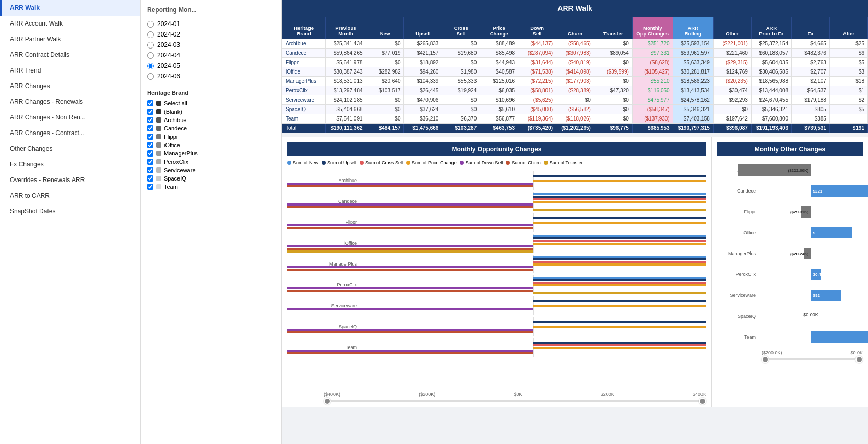  What do you see at coordinates (211, 50) in the screenshot?
I see `radio-options: 2024-012024-022024-032024-042024-052024-…` at bounding box center [211, 50].